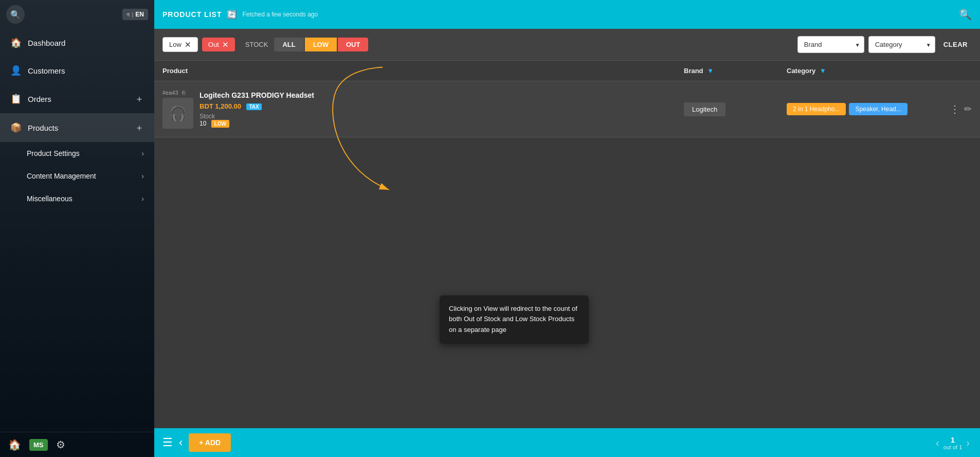 This screenshot has height=457, width=980. I want to click on product-name: Logitech G231 PRODIGY Headset, so click(257, 95).